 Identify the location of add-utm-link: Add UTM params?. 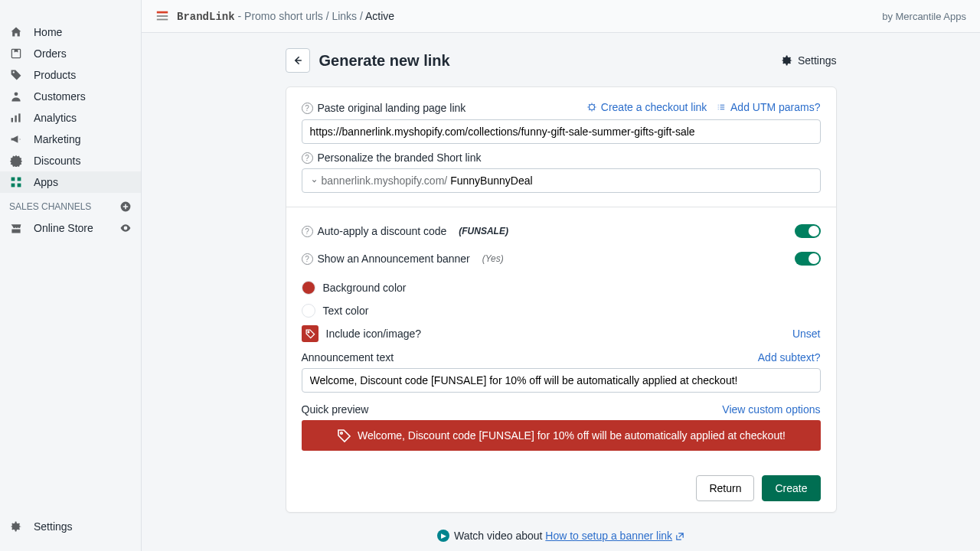
(768, 107).